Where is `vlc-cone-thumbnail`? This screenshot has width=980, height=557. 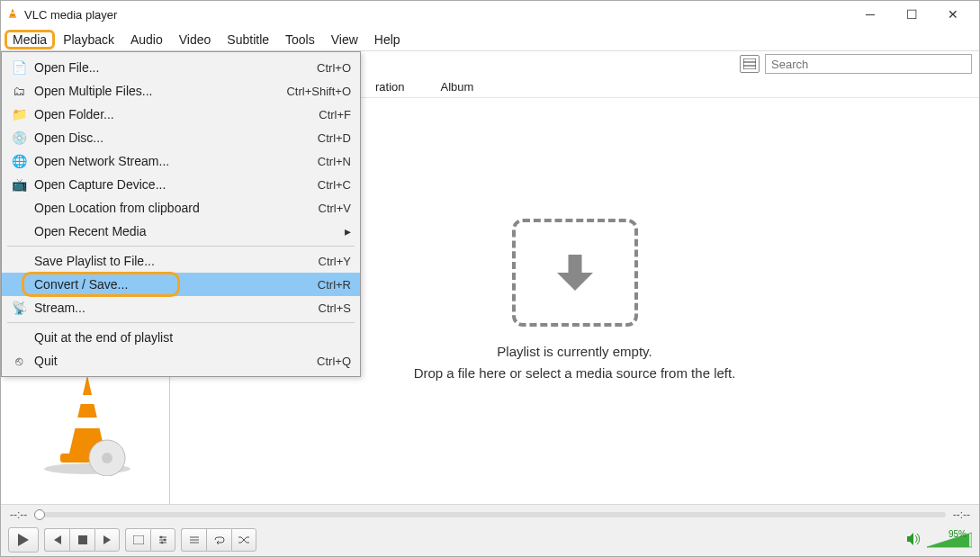
vlc-cone-thumbnail is located at coordinates (87, 422).